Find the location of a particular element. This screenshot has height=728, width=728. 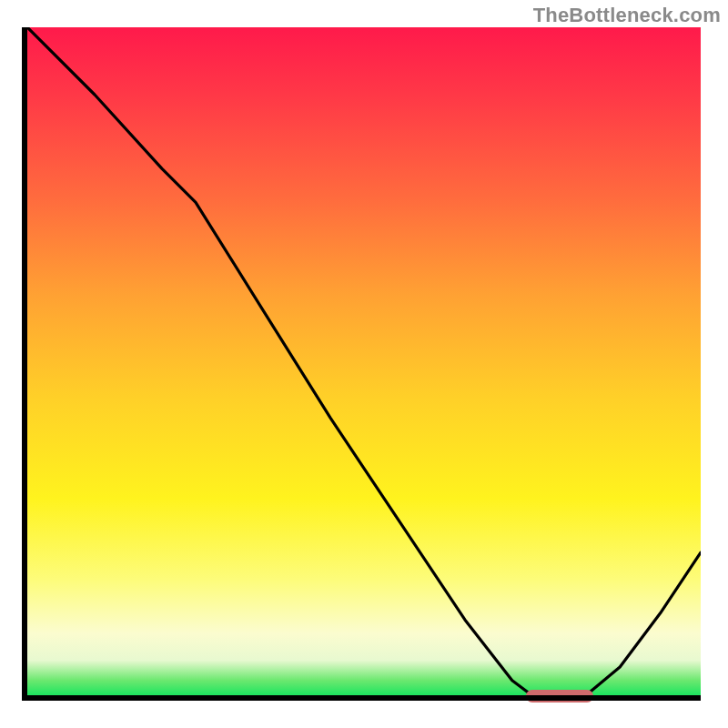

watermark-text: TheBottleneck.com is located at coordinates (627, 15).